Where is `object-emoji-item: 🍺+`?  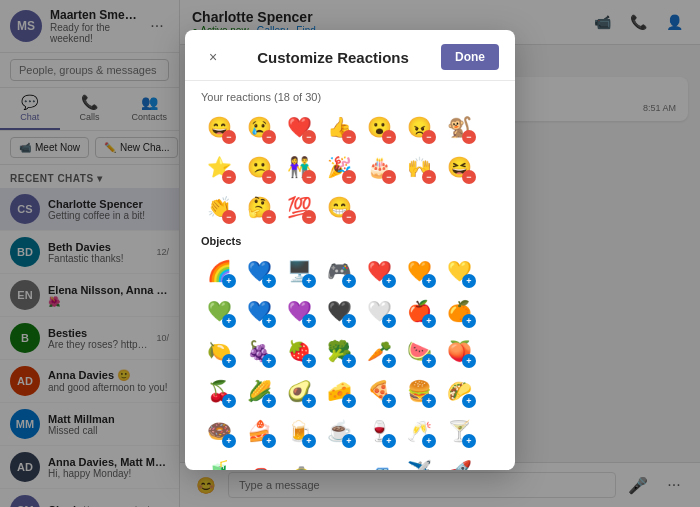
object-emoji-item: 🍺+ is located at coordinates (299, 431).